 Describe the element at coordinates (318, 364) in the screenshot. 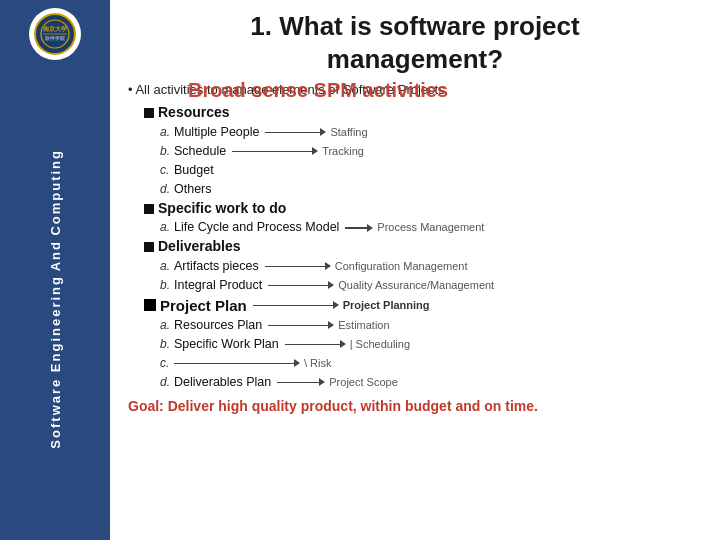

I see `risk-label: \ Risk` at that location.